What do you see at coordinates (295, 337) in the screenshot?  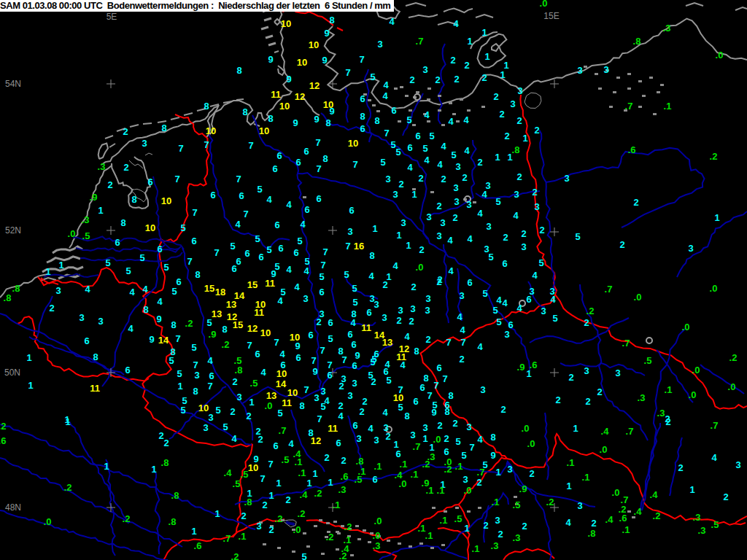 I see `svg-text: 10` at bounding box center [295, 337].